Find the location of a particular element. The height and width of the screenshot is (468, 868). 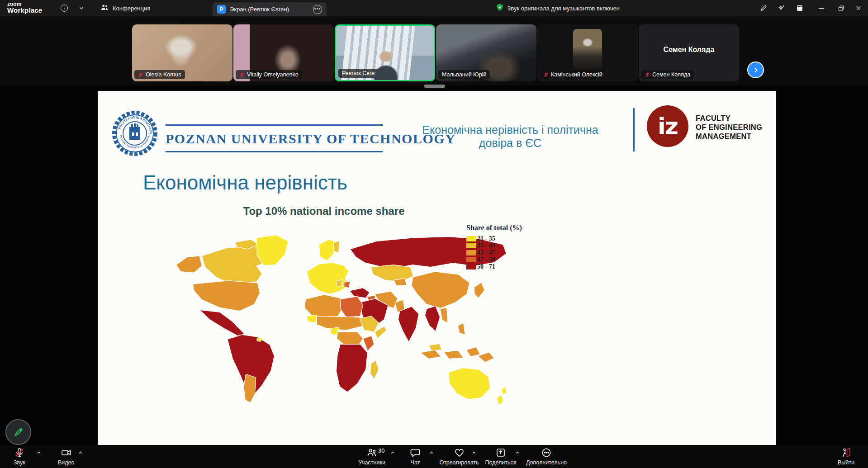

zoom-workplace-logo: zoom Workplace is located at coordinates (24, 7).